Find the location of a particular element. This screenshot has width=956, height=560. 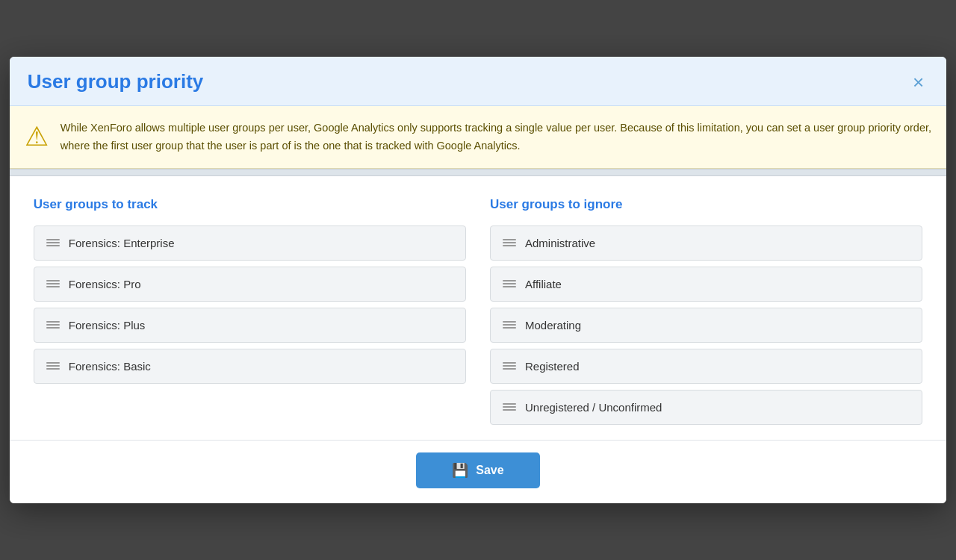

item-label: Forensics: Plus is located at coordinates (108, 326).